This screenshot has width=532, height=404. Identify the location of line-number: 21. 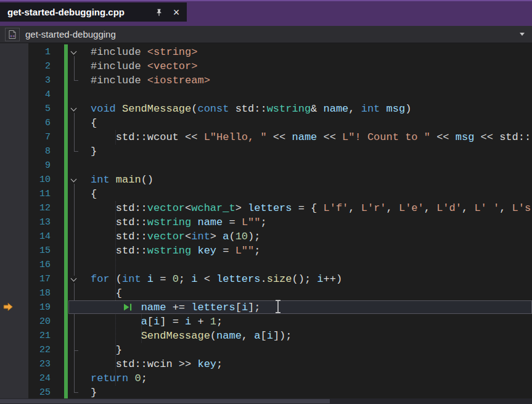
(39, 336).